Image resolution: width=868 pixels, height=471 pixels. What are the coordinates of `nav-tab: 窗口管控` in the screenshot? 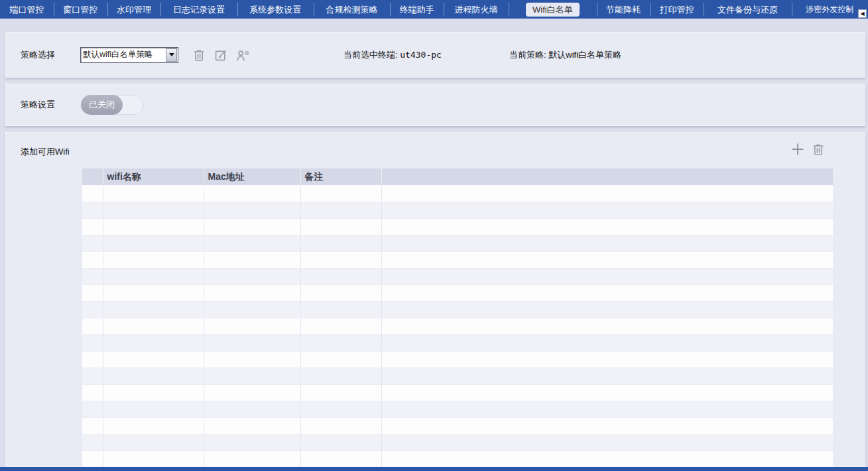 It's located at (81, 9).